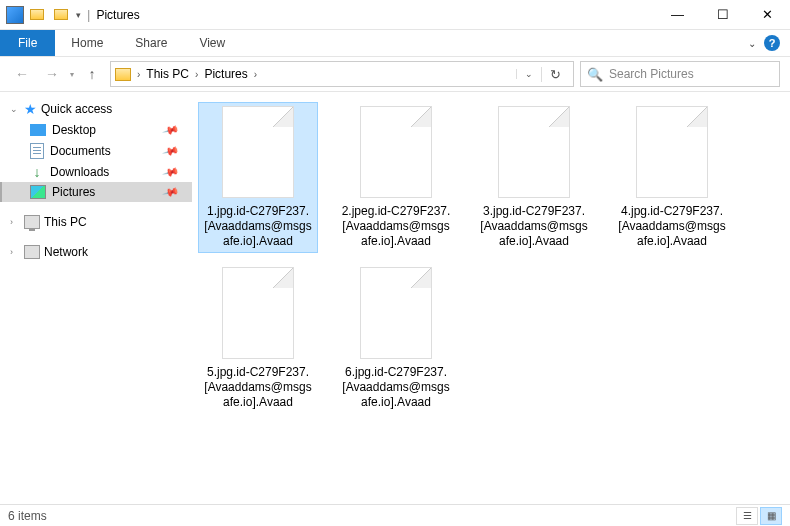  Describe the element at coordinates (772, 43) in the screenshot. I see `help-icon: ?` at that location.